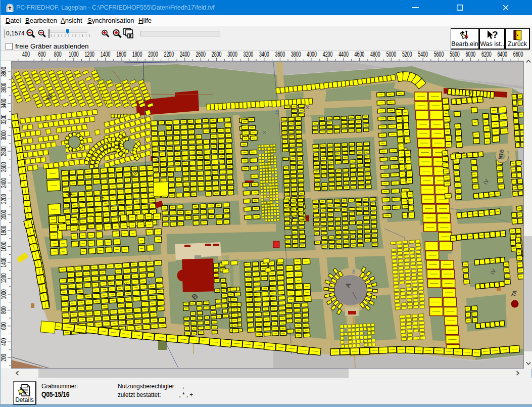  I want to click on svg-text: 4800, so click(375, 55).